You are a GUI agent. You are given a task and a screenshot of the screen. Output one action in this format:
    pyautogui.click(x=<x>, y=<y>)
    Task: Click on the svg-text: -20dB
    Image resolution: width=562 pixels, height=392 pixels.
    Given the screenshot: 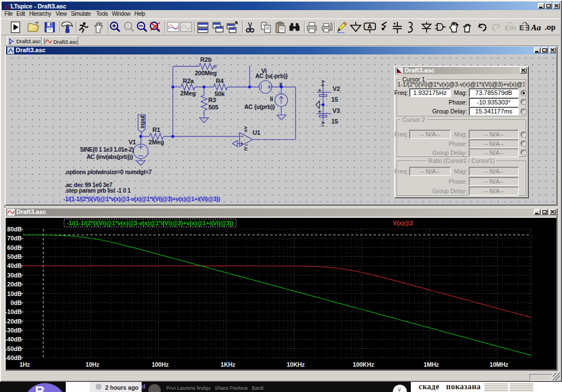 What is the action you would take?
    pyautogui.click(x=13, y=321)
    